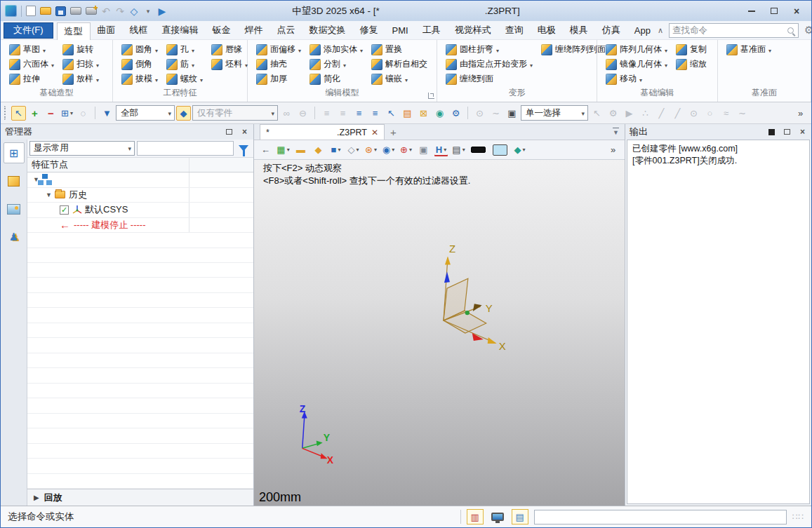 This screenshot has width=812, height=528. Describe the element at coordinates (284, 150) in the screenshot. I see `pattern-display-icon: ▦` at that location.